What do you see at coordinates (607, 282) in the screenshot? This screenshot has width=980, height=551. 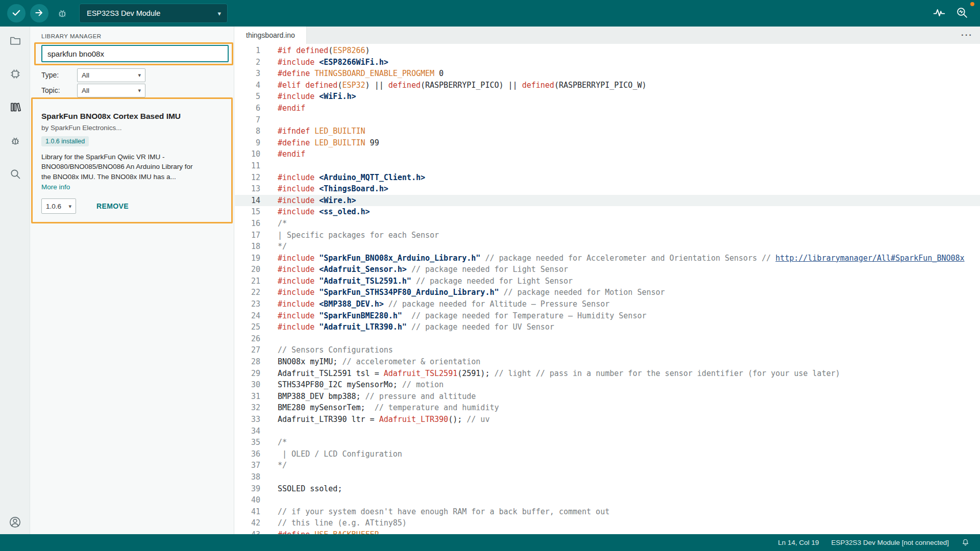 I see `code-line: 21#include "Adafruit_TSL2591.h" // packa…` at bounding box center [607, 282].